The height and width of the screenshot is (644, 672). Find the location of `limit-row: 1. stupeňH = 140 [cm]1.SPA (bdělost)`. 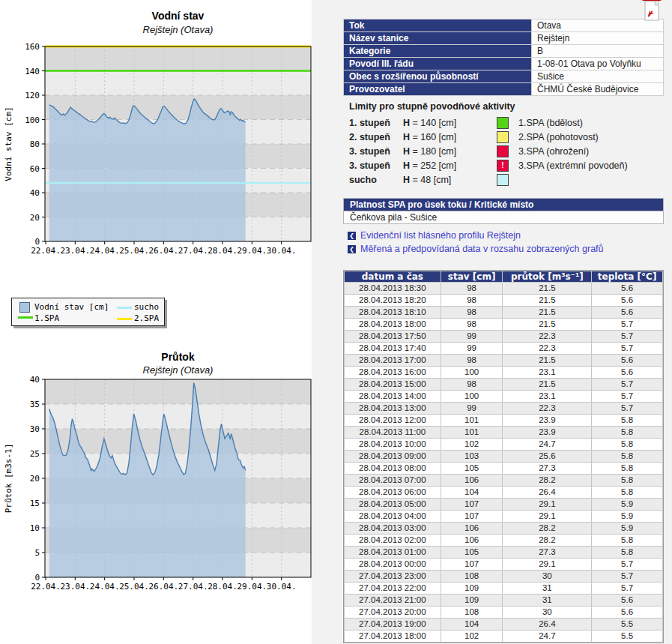

limit-row: 1. stupeňH = 140 [cm]1.SPA (bdělost) is located at coordinates (506, 124).